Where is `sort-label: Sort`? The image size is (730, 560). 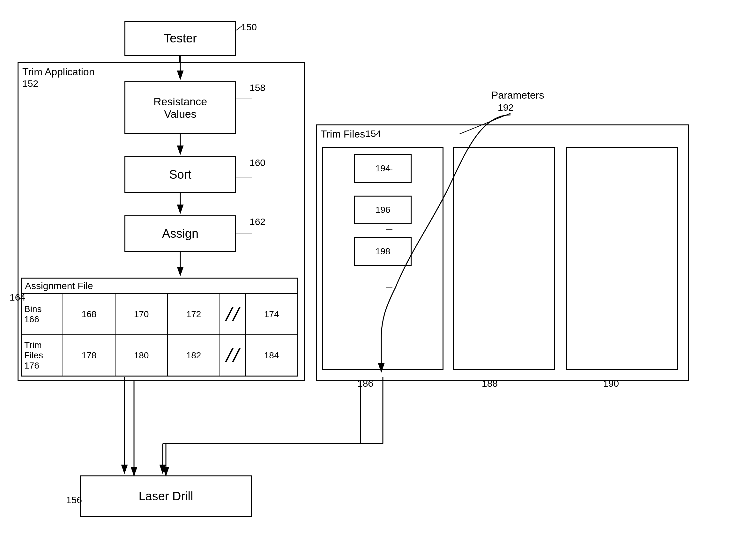 sort-label: Sort is located at coordinates (180, 175).